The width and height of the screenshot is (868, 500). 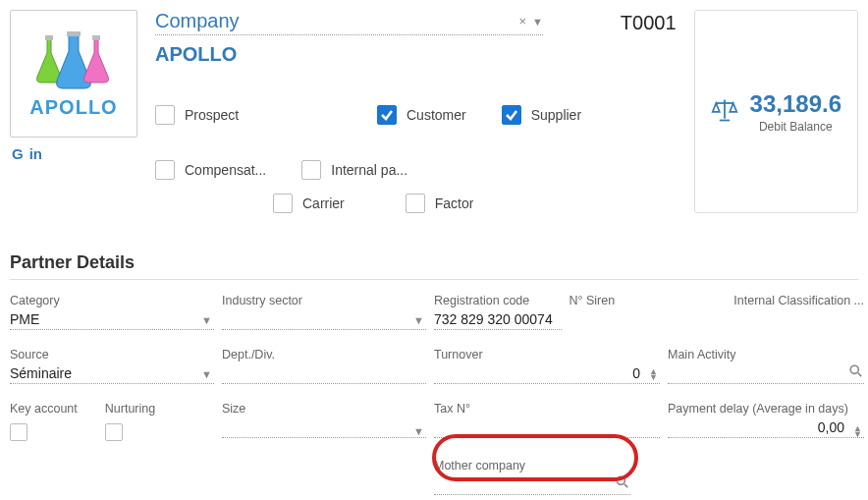 I want to click on siren-label: N° Siren, so click(x=615, y=301).